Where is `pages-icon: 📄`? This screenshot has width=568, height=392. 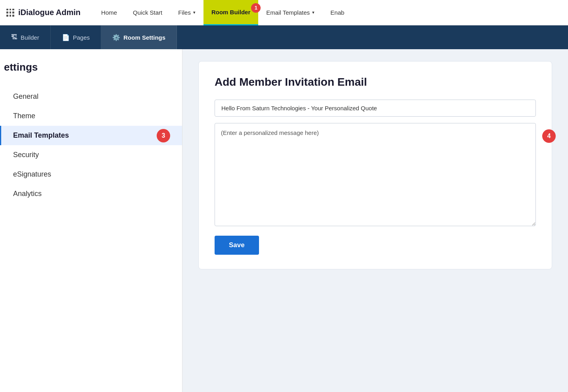
pages-icon: 📄 is located at coordinates (66, 37).